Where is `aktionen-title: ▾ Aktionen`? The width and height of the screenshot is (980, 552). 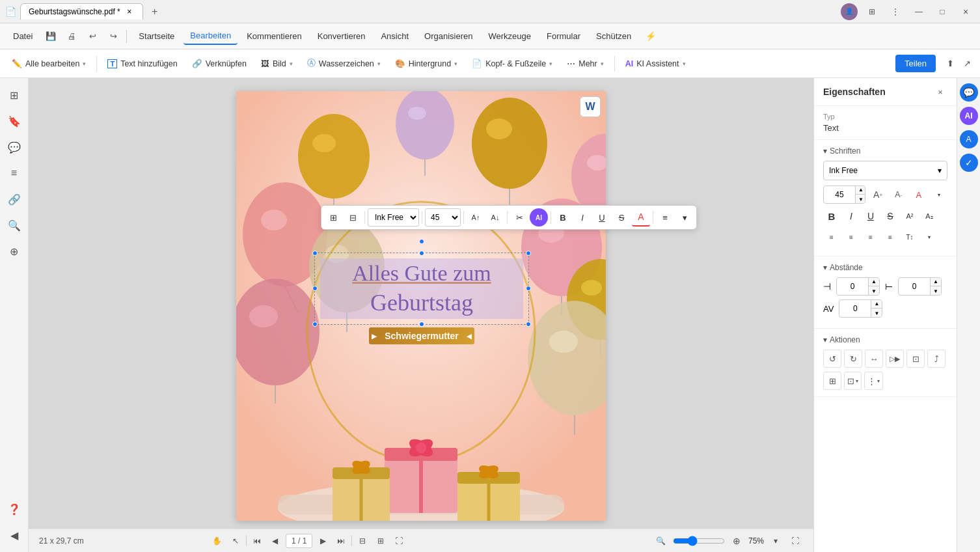
aktionen-title: ▾ Aktionen is located at coordinates (885, 340).